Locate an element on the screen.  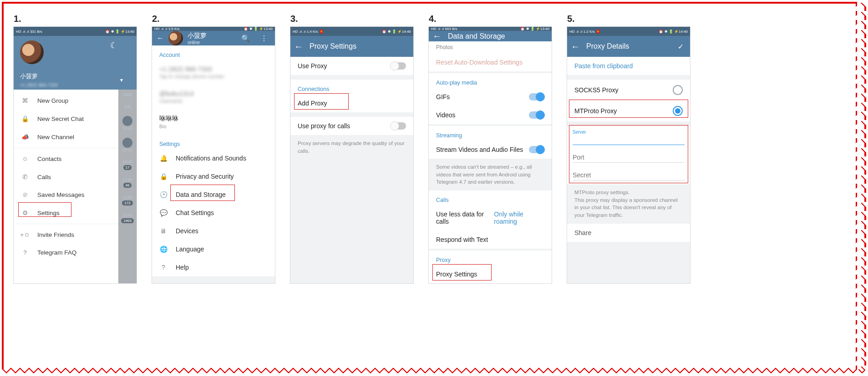
check-icon: ✓ is located at coordinates (681, 46).